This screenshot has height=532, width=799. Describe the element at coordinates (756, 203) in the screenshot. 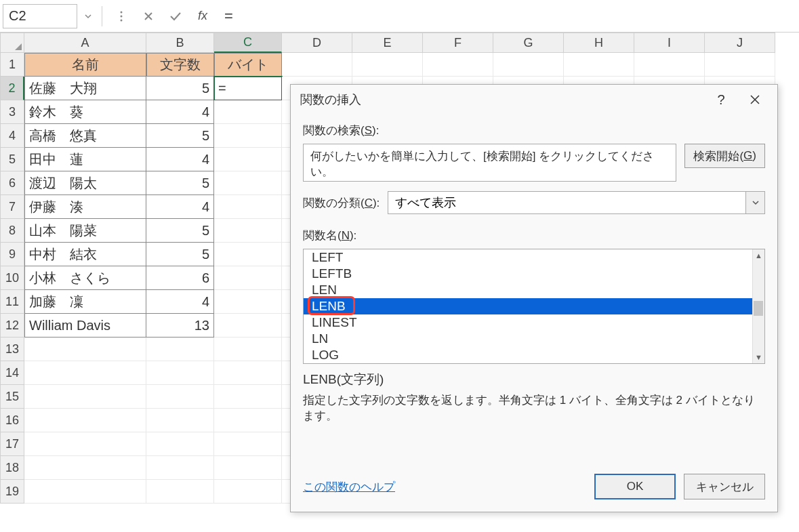

I see `chevron-down-icon` at that location.